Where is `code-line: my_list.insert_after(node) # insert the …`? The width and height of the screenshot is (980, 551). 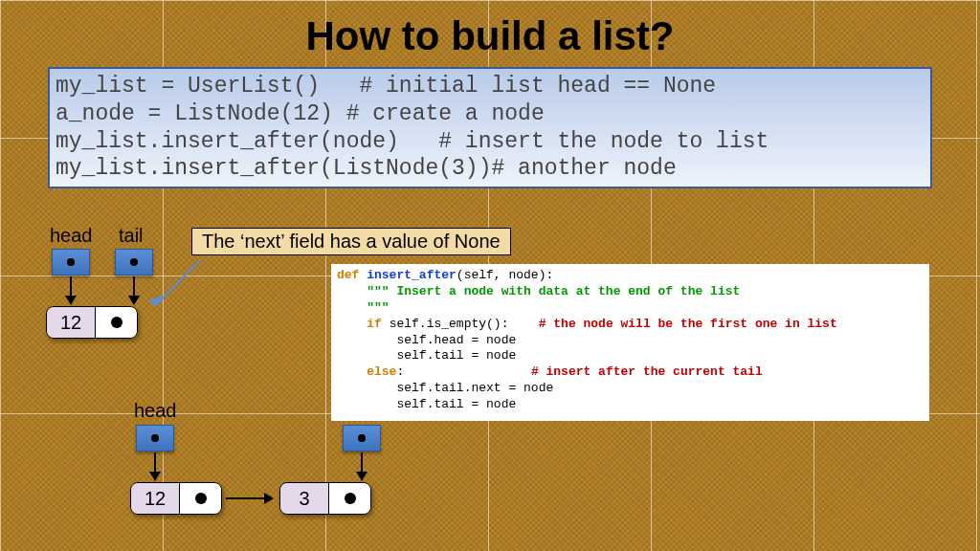
code-line: my_list.insert_after(node) # insert the … is located at coordinates (412, 142).